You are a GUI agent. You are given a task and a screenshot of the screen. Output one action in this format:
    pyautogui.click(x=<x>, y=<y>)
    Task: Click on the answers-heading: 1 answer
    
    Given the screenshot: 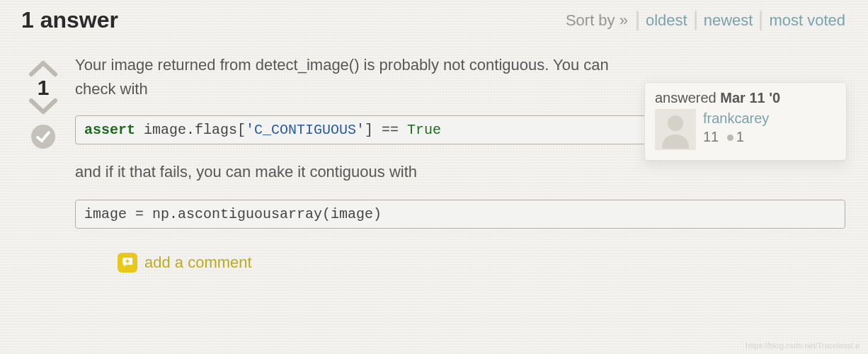 What is the action you would take?
    pyautogui.click(x=69, y=20)
    